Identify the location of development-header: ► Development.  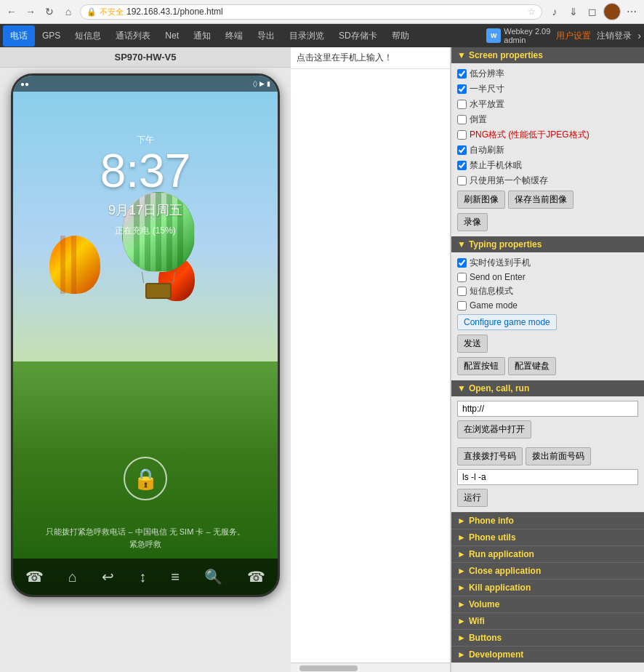
(548, 655).